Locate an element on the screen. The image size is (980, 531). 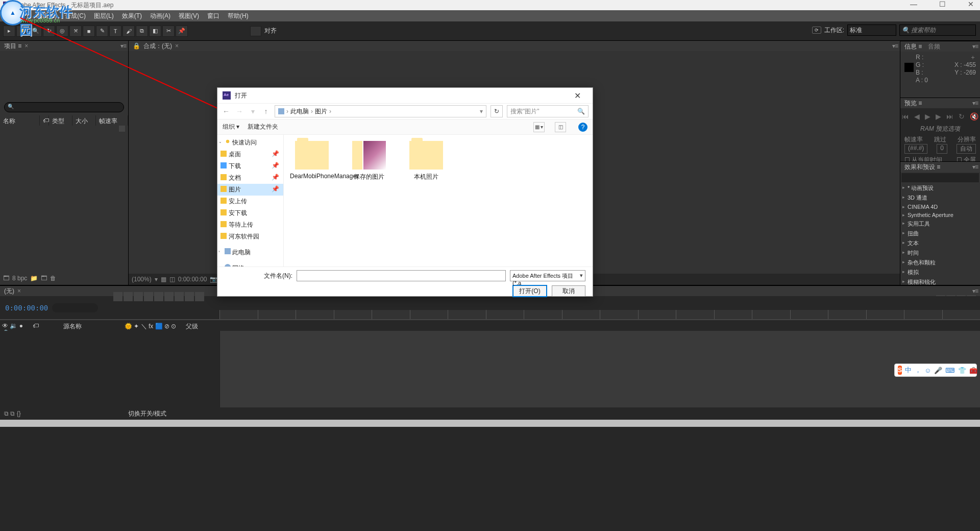
eraser-tool-icon: ◧ is located at coordinates (155, 31).